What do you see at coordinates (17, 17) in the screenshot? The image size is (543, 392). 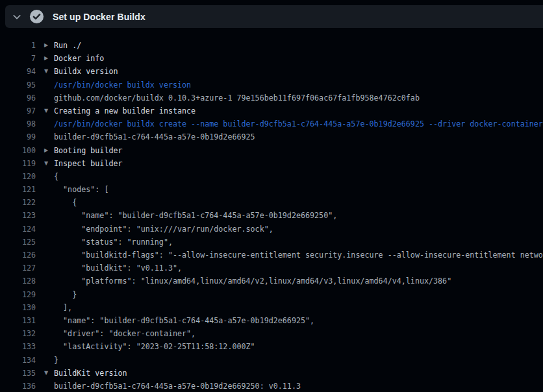 I see `chevron-down-icon` at bounding box center [17, 17].